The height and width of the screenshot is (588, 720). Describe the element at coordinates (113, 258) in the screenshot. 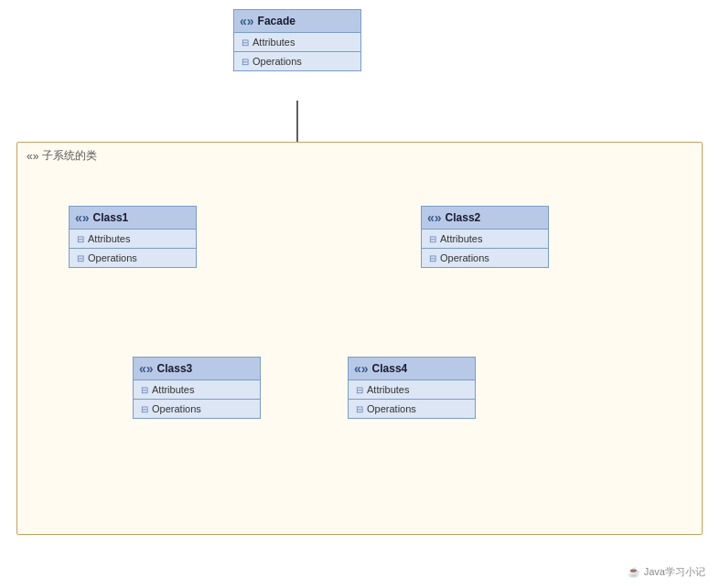

I see `class1-operations-label: Operations` at that location.